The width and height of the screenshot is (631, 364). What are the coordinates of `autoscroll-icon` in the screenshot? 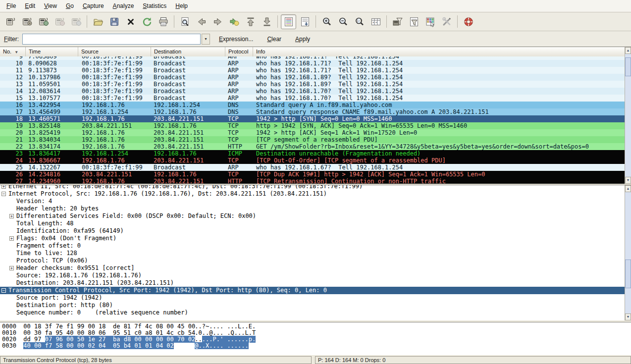 It's located at (305, 22).